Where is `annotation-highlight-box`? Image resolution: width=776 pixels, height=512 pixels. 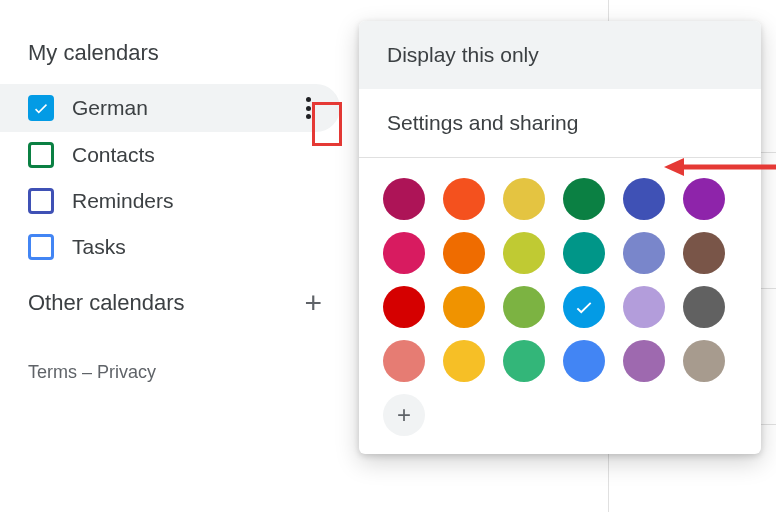
annotation-highlight-box is located at coordinates (327, 124).